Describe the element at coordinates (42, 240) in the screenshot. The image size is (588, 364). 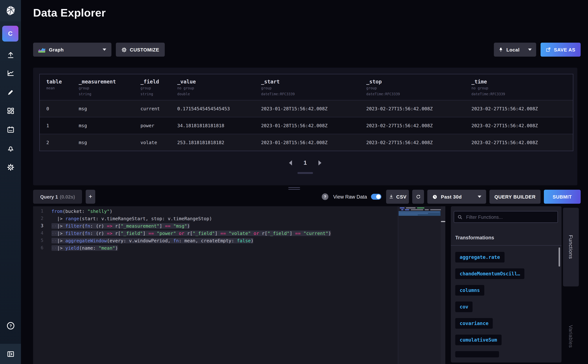
I see `line-number: 5` at that location.